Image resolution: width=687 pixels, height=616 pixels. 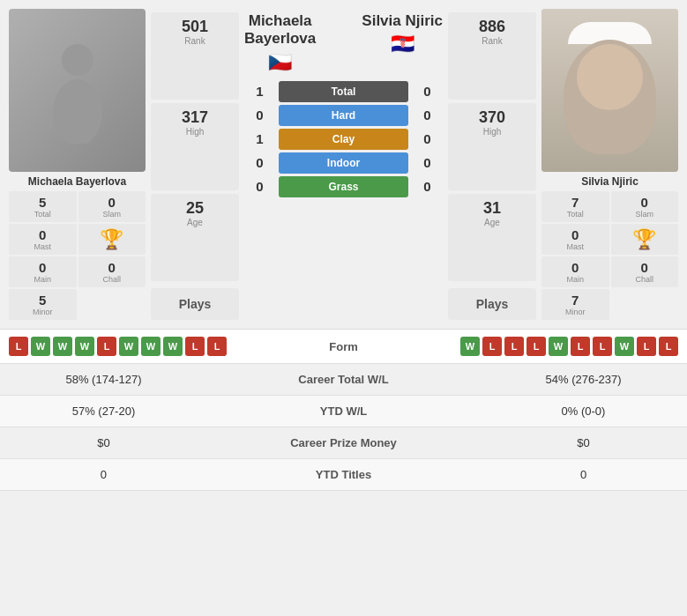 I want to click on right-main-cell: 0 Main, so click(x=575, y=271).